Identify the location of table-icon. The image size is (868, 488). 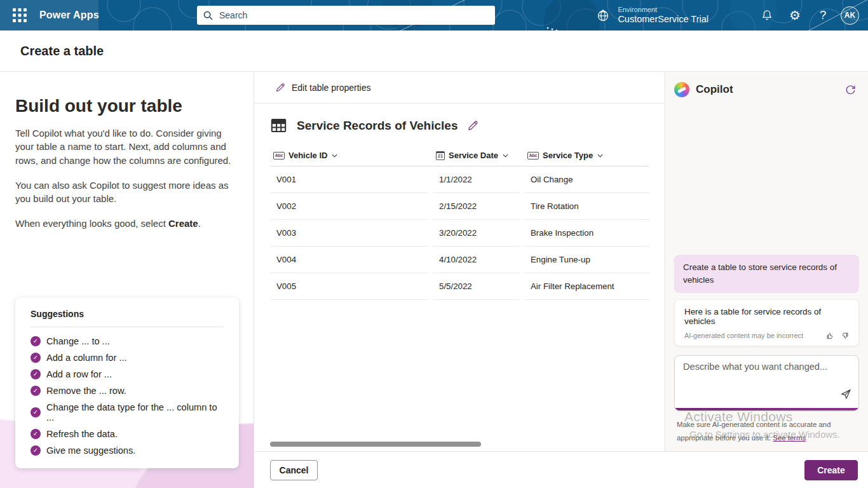
(278, 126).